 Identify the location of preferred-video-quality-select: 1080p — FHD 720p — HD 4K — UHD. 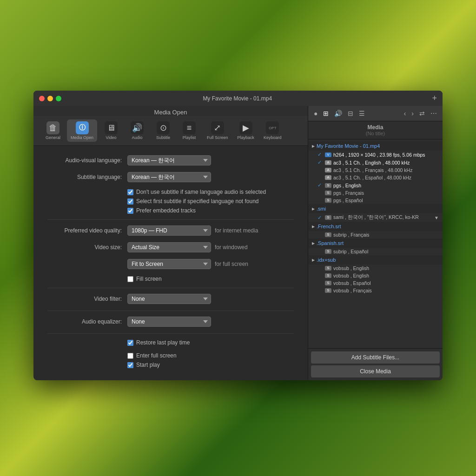
(169, 231).